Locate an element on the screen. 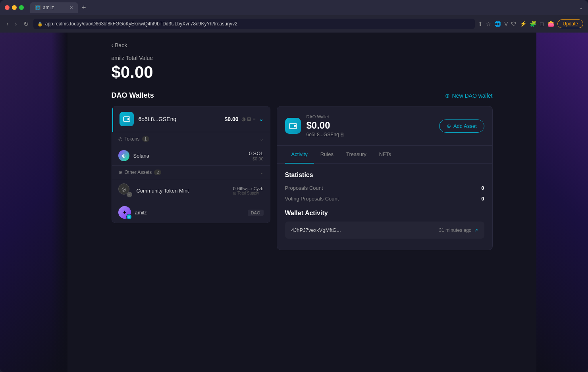 The height and width of the screenshot is (372, 588). list-icon: ≡ is located at coordinates (254, 119).